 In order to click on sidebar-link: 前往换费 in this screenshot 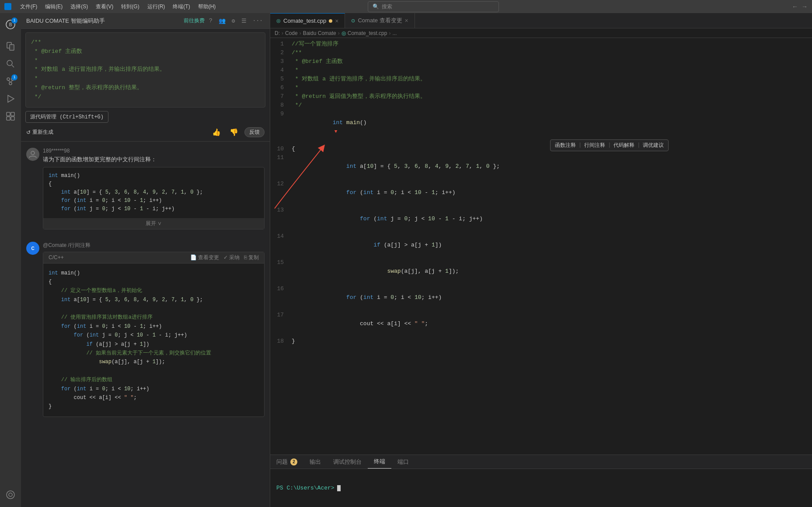, I will do `click(194, 21)`.